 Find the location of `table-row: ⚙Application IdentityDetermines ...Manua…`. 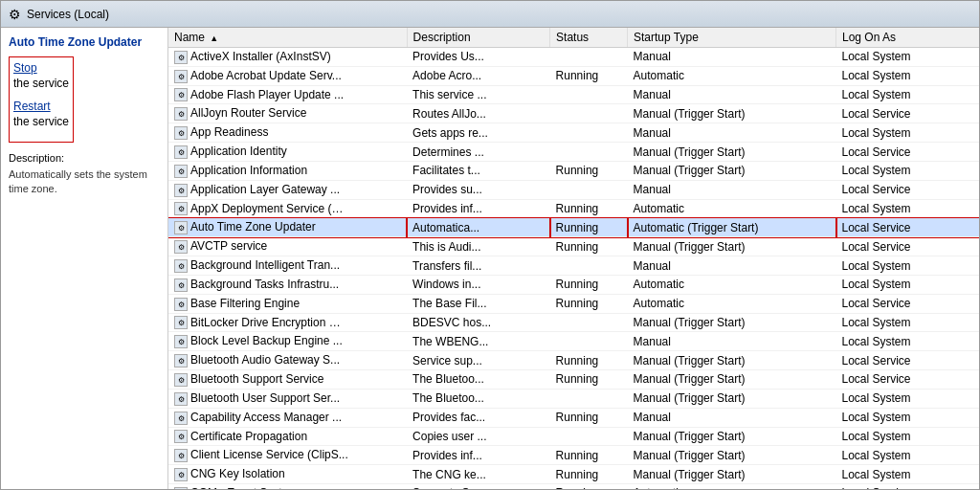

table-row: ⚙Application IdentityDetermines ...Manua… is located at coordinates (574, 152).